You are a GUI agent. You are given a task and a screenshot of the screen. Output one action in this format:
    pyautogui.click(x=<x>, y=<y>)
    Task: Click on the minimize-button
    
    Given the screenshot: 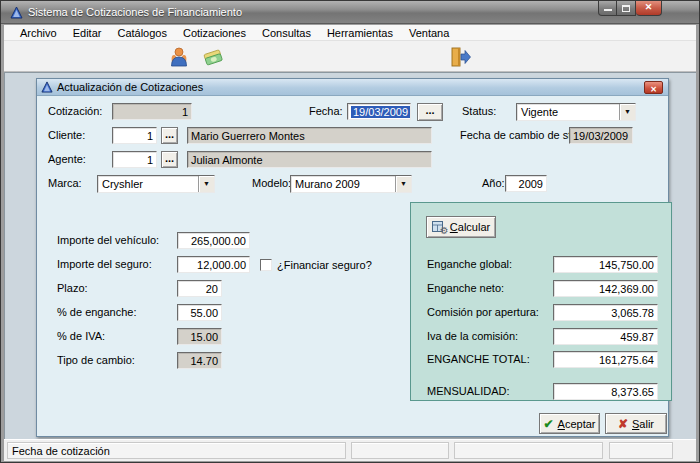 What is the action you would take?
    pyautogui.click(x=608, y=8)
    